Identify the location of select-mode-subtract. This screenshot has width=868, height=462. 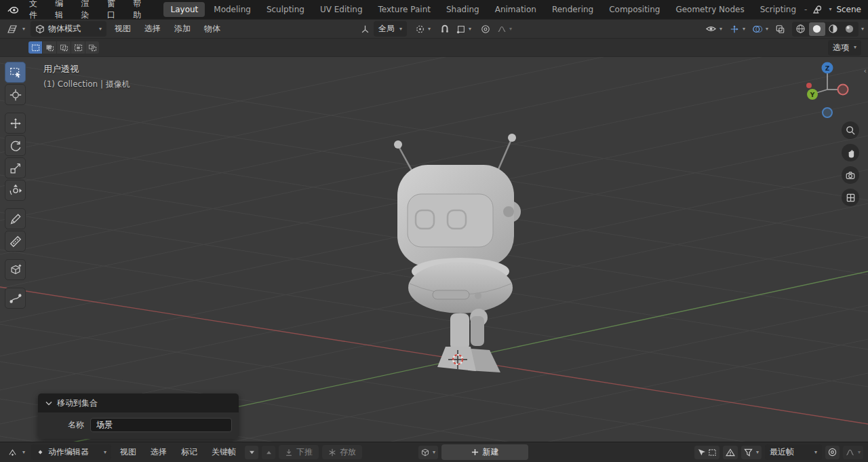
(64, 47).